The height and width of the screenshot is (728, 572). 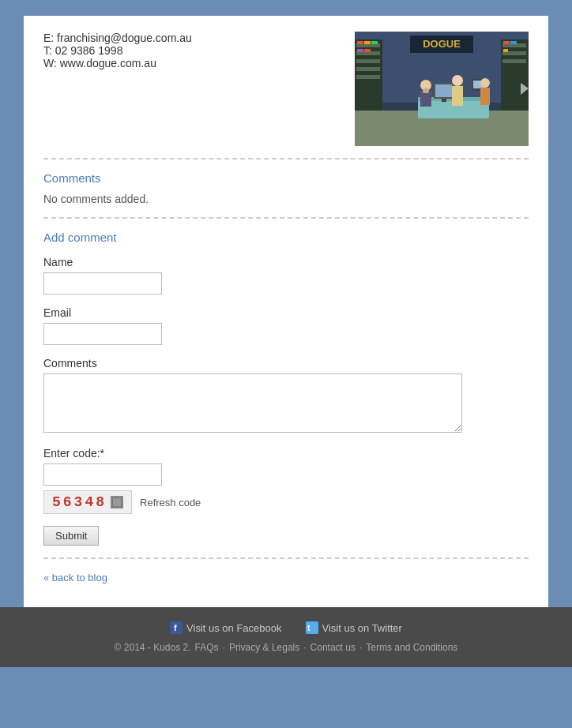 What do you see at coordinates (286, 628) in the screenshot?
I see `footer-social: f Visit us on Facebook t Visit us on Twi…` at bounding box center [286, 628].